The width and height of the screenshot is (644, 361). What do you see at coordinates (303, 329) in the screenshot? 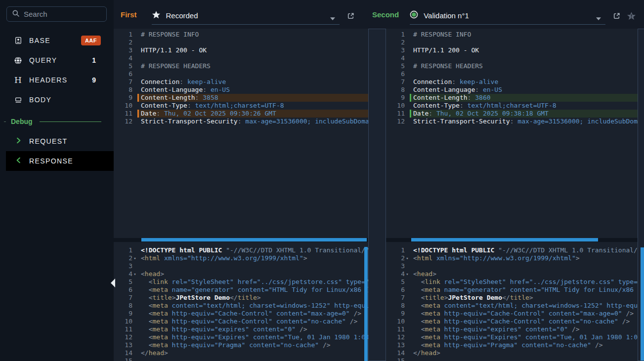
I see `code-token: />` at bounding box center [303, 329].